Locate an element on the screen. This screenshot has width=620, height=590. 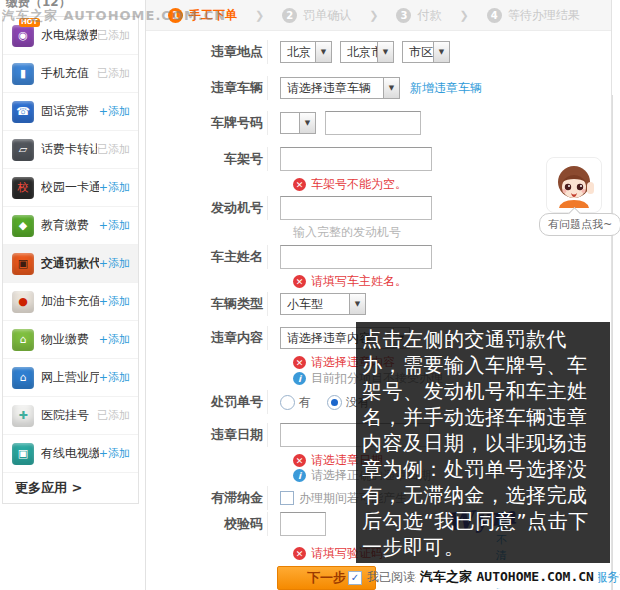
vin-input is located at coordinates (356, 159).